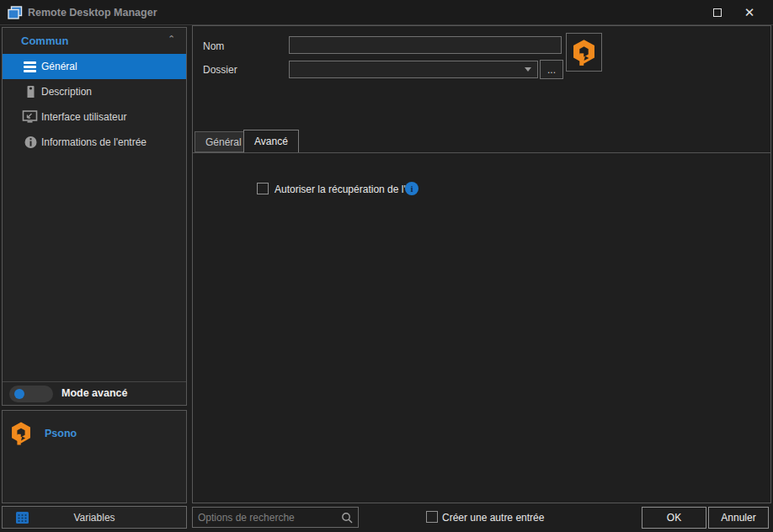  I want to click on chevron-up-icon: ⌃, so click(171, 39).